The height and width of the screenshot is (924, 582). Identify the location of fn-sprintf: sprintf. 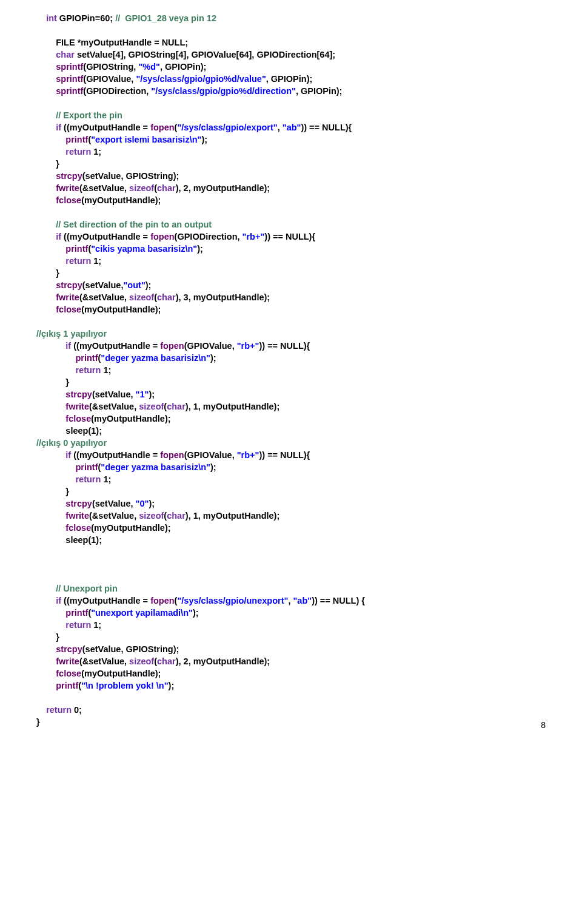
(69, 79).